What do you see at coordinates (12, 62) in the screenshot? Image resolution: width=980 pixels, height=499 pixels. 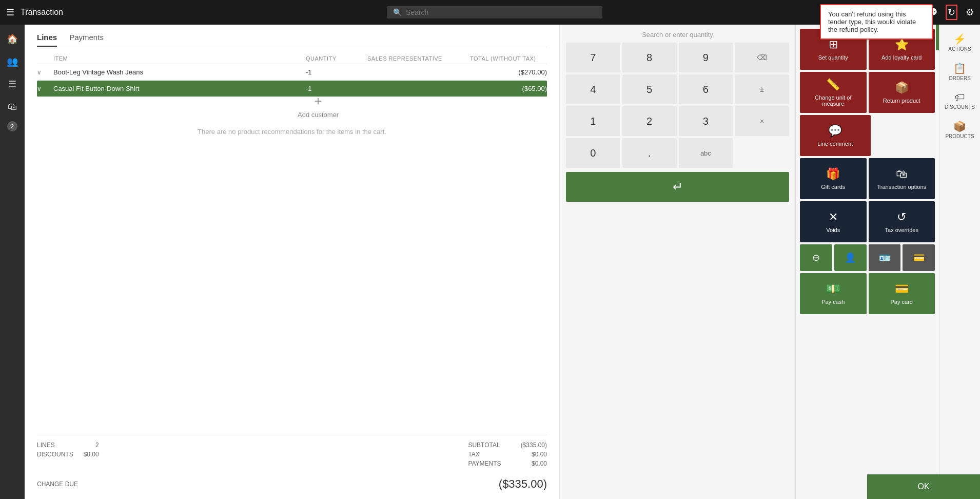 I see `sidebar-people-icon: 👥` at bounding box center [12, 62].